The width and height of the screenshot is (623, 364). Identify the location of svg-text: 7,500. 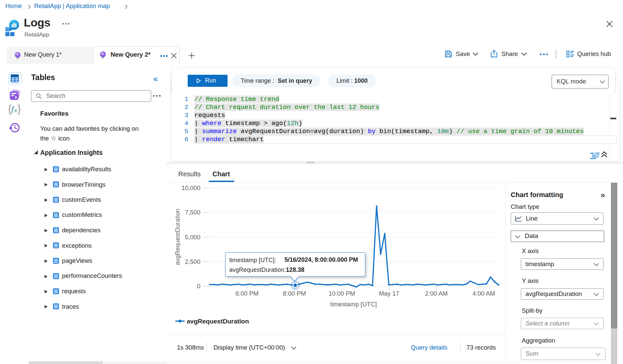
(193, 213).